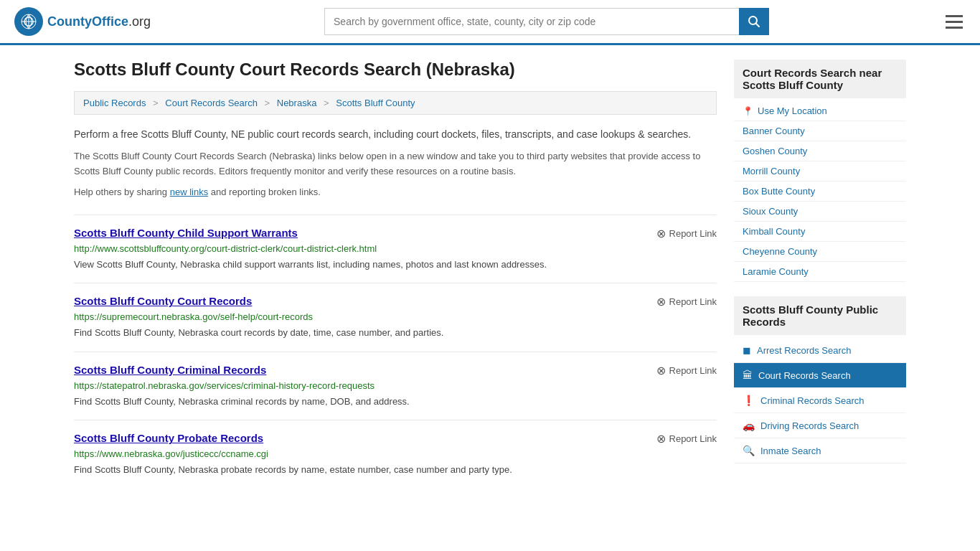 The image size is (980, 551). What do you see at coordinates (139, 22) in the screenshot?
I see `logo-suffix: .org` at bounding box center [139, 22].